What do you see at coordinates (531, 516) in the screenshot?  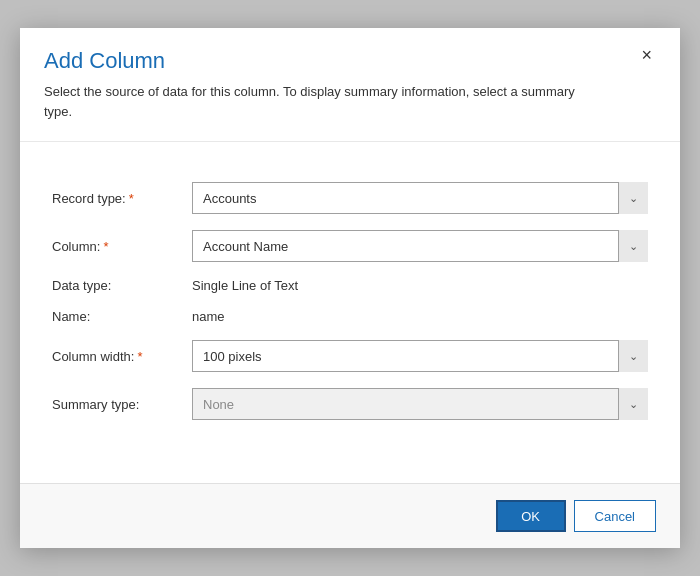 I see `ok-button: OK` at bounding box center [531, 516].